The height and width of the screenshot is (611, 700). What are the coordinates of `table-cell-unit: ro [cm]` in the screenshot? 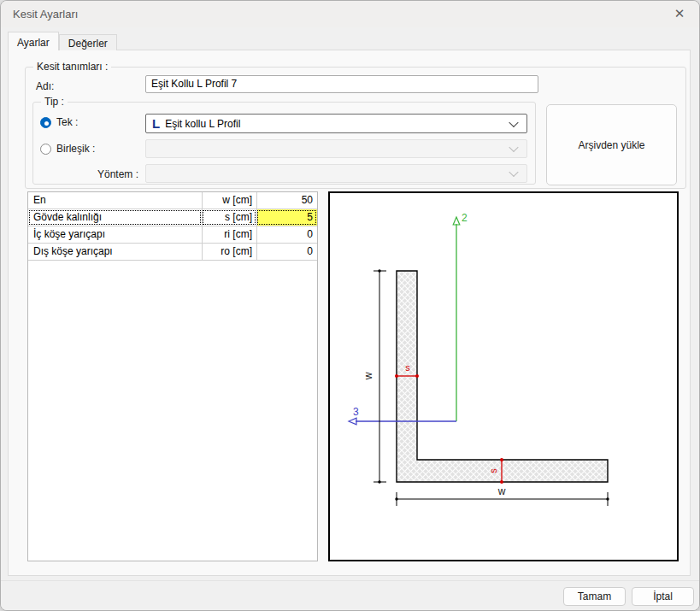 It's located at (229, 251).